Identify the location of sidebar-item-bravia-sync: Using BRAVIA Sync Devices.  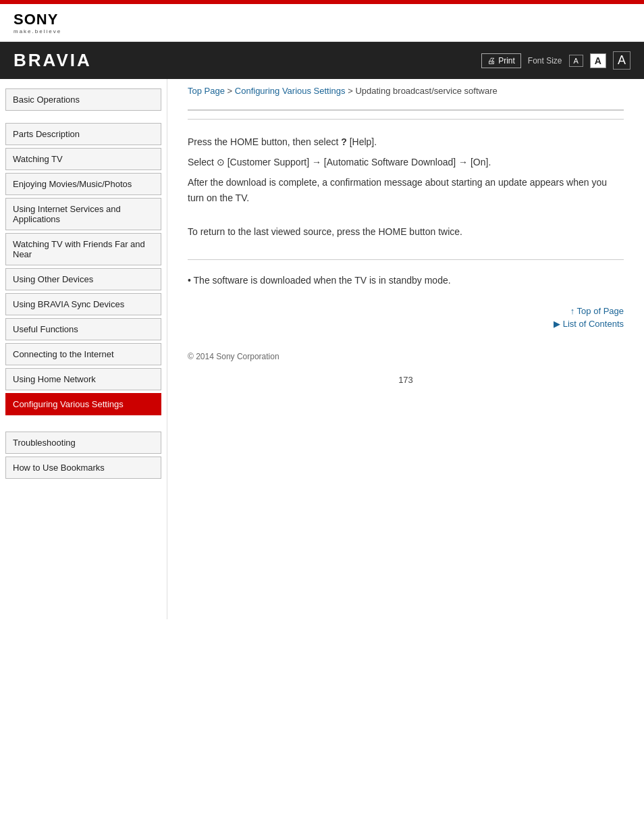
(84, 304).